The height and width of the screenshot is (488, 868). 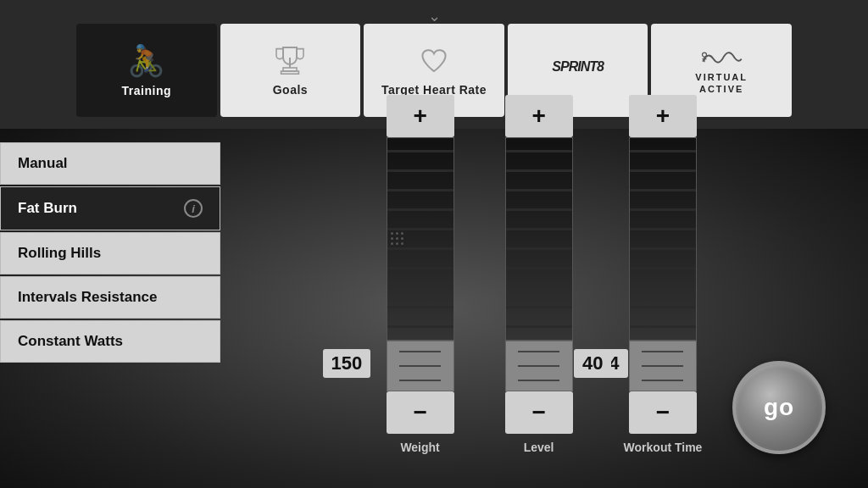 I want to click on sidebar-item-fatburn: Fat Burn i, so click(x=110, y=208).